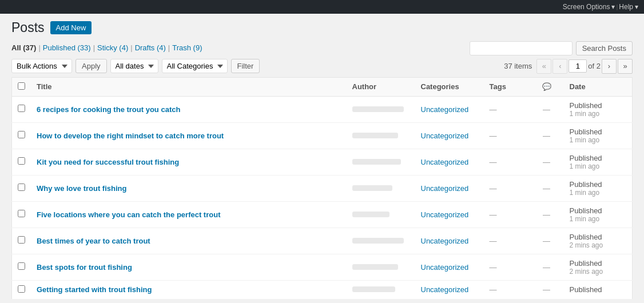  What do you see at coordinates (585, 66) in the screenshot?
I see `pagination: « ‹ 1 of 2 › »` at bounding box center [585, 66].